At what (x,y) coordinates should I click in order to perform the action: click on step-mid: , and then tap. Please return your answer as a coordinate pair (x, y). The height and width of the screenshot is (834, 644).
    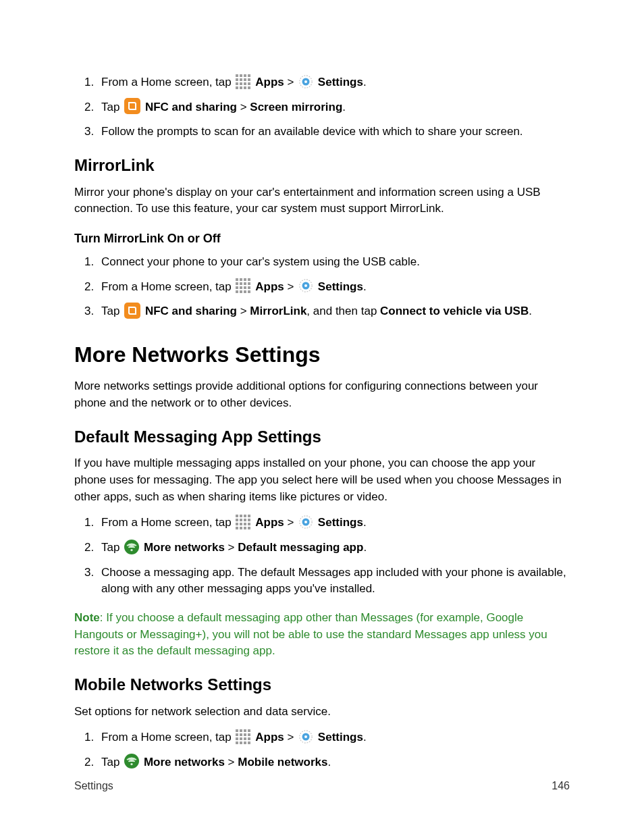
    Looking at the image, I should click on (343, 311).